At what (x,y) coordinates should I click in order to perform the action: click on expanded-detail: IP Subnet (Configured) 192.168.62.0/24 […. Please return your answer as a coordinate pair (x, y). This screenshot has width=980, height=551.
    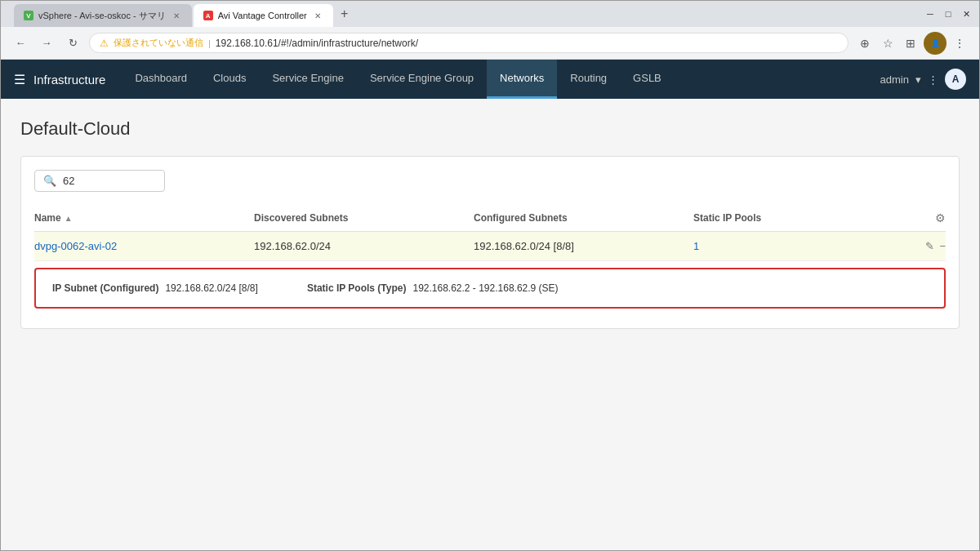
    Looking at the image, I should click on (490, 288).